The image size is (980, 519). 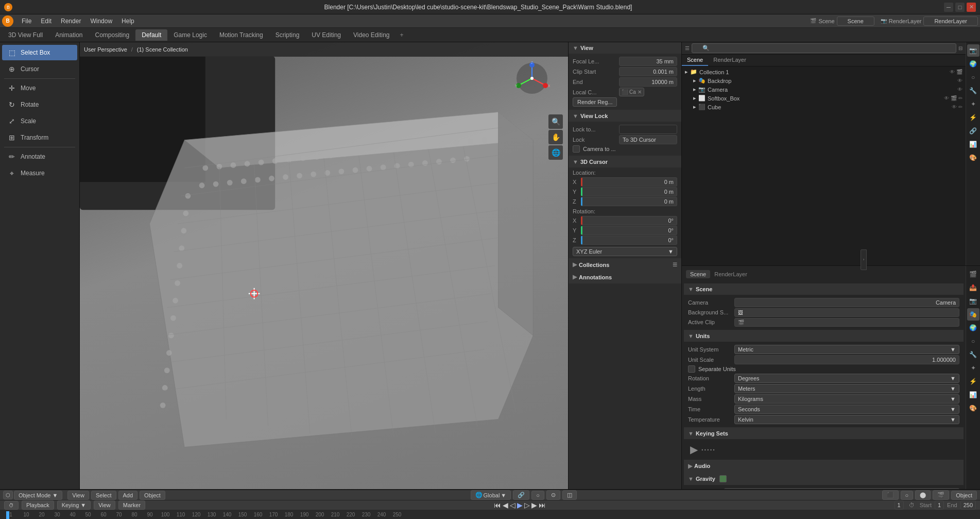 I want to click on add-btn: Add, so click(x=128, y=495).